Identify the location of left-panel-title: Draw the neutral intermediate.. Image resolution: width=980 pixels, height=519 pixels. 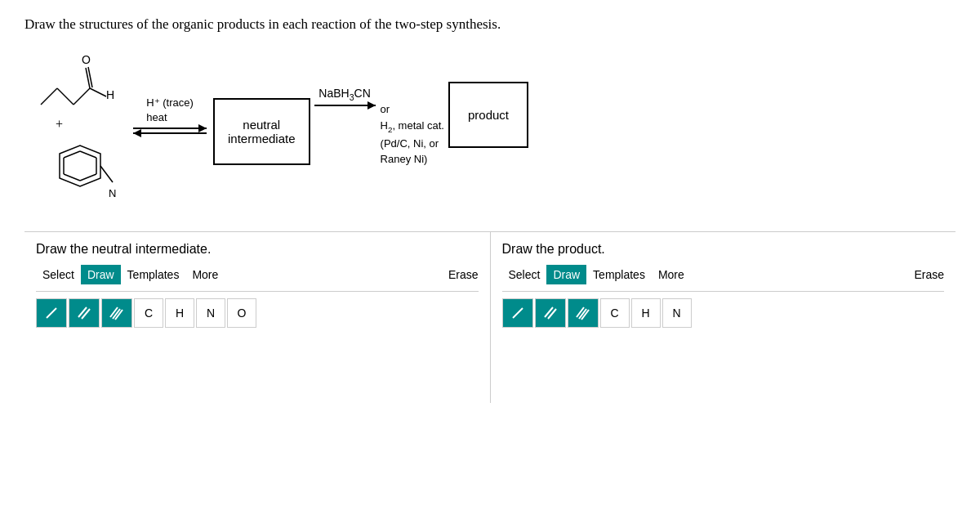
(257, 249).